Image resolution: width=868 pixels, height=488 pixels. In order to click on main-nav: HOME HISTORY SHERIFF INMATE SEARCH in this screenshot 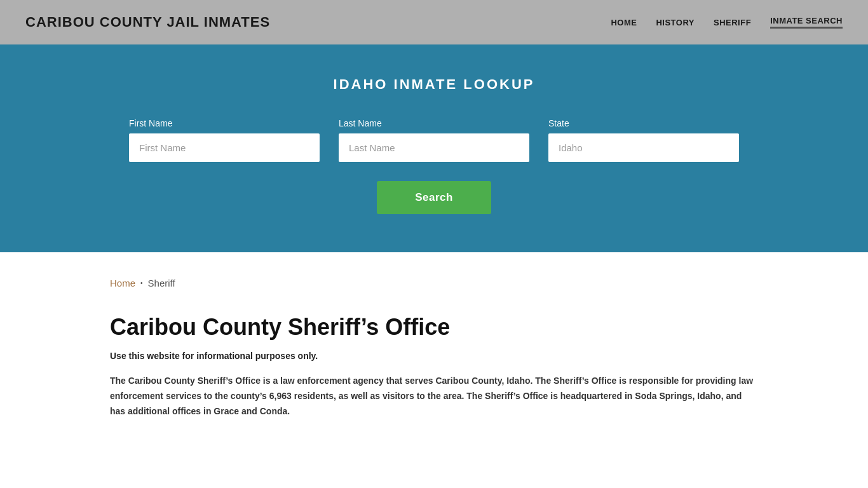, I will do `click(727, 22)`.